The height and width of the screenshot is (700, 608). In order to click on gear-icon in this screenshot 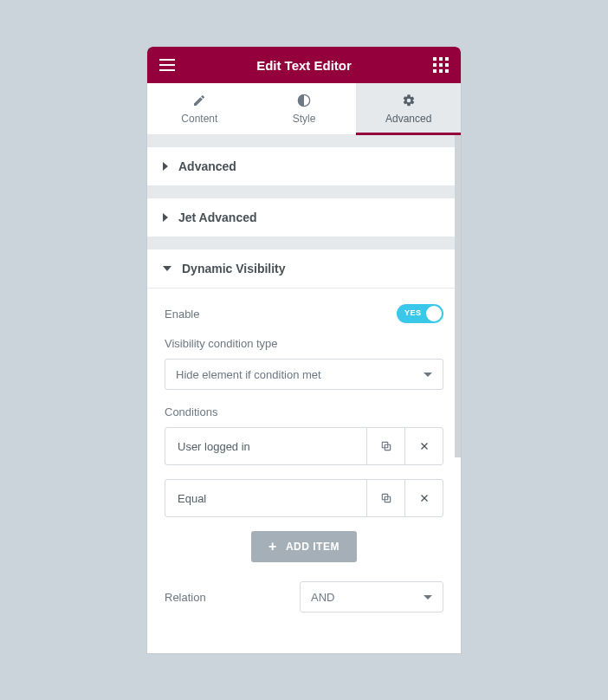, I will do `click(409, 100)`.